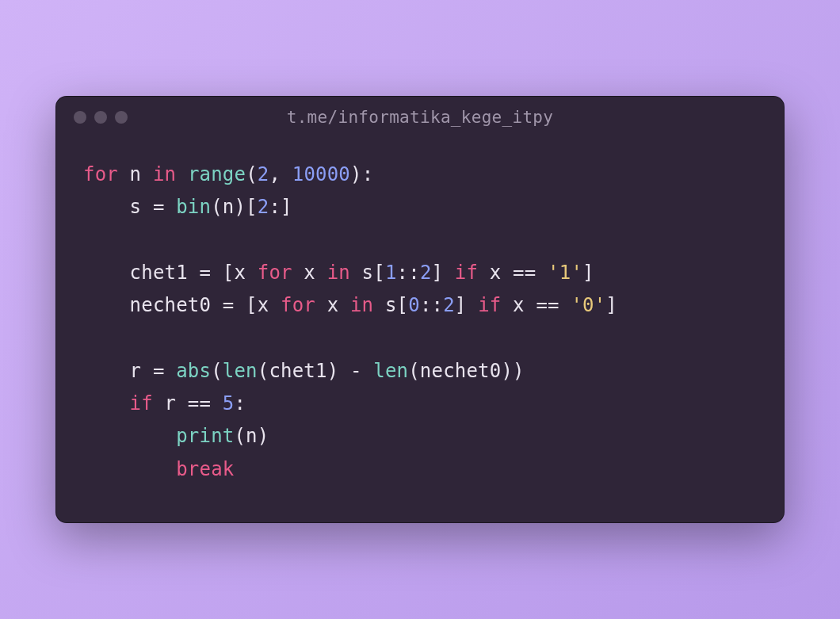 The width and height of the screenshot is (840, 619). What do you see at coordinates (130, 207) in the screenshot?
I see `code-token-default: s =` at bounding box center [130, 207].